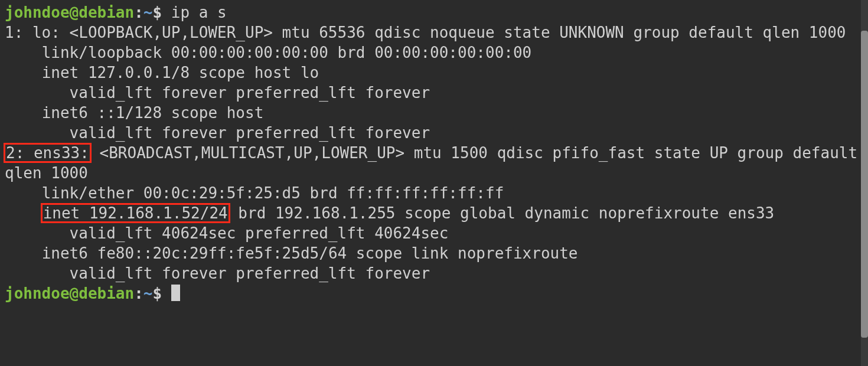  I want to click on highlight-inet-address: inet 192.168.1.52/24, so click(136, 213).